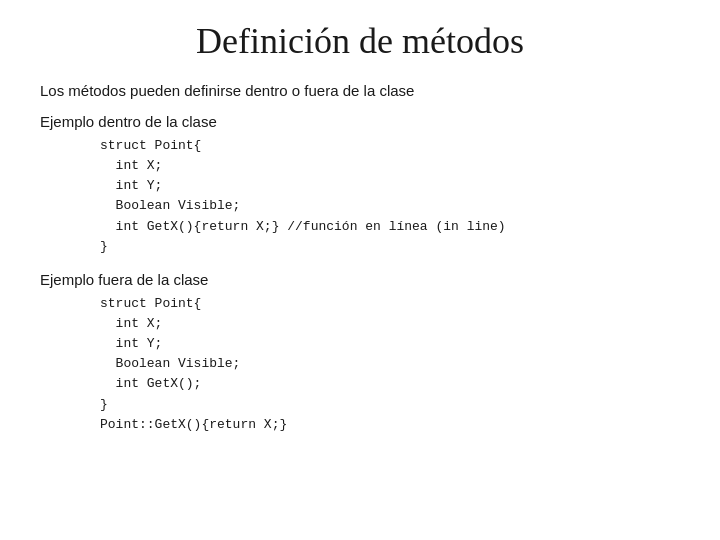 This screenshot has height=540, width=720. What do you see at coordinates (360, 90) in the screenshot?
I see `intro-text: Los métodos pueden definirse dentro o fu…` at bounding box center [360, 90].